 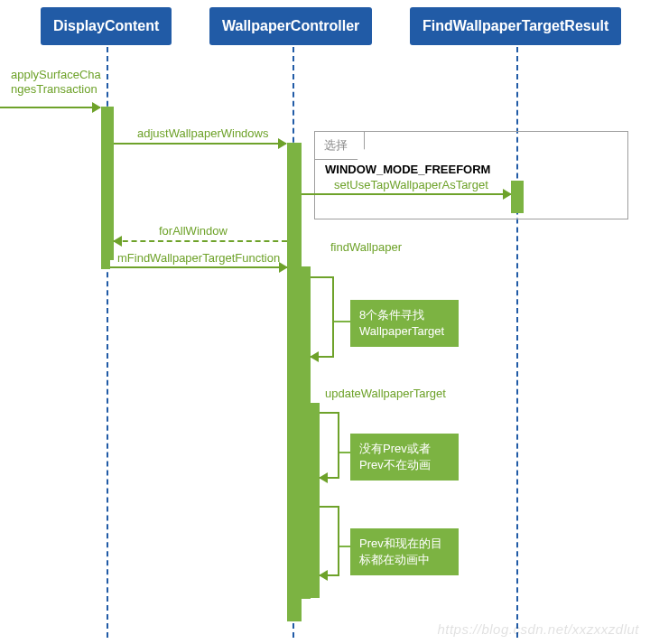 I want to click on msg-updatewallpapertarget: updateWallpaperTarget, so click(x=385, y=394).